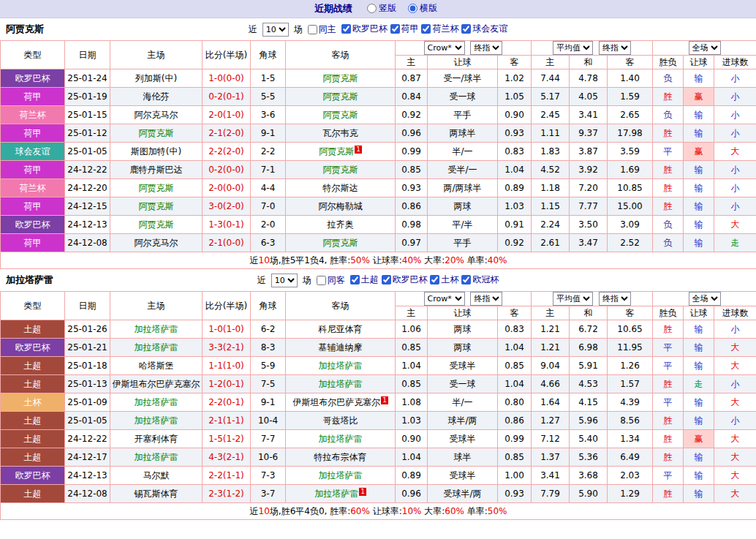 The width and height of the screenshot is (756, 539). I want to click on home-team-link: 海伦芬, so click(156, 97).